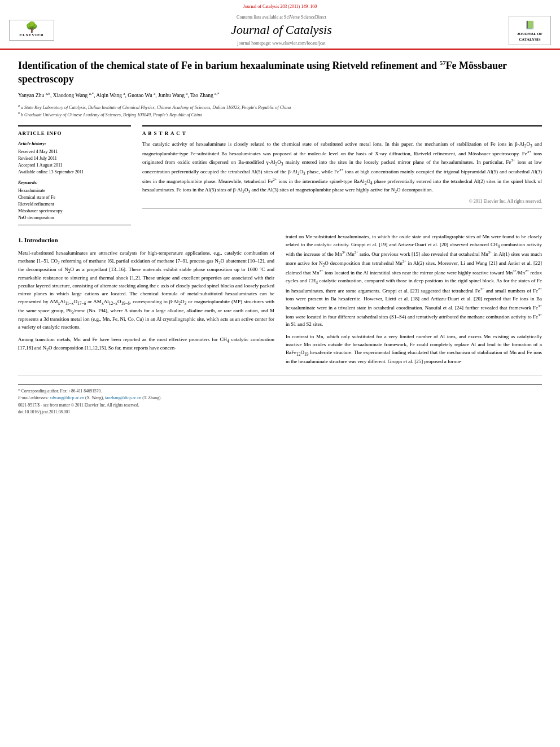  What do you see at coordinates (75, 175) in the screenshot?
I see `article-info-box: ARTICLE INFO Article history: Received 4…` at bounding box center [75, 175].